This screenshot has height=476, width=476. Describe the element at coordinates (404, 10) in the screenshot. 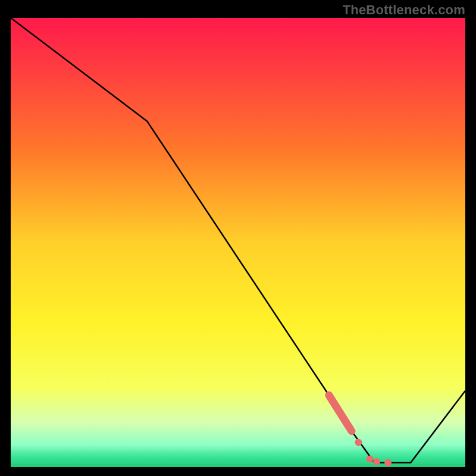

I see `watermark-text: TheBottleneck.com` at that location.